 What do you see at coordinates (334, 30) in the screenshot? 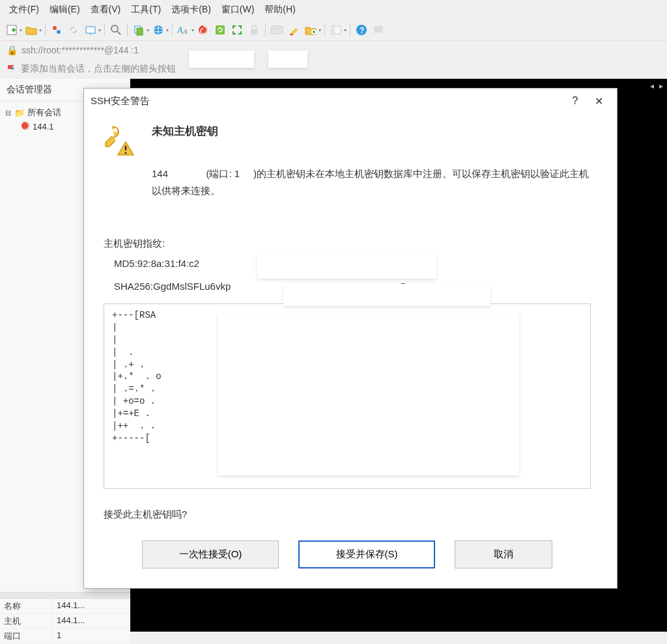
I see `toolbar: ▾ ▾ ▾ ▾ ▾ AA ▾ ▾ ▾ ?` at bounding box center [334, 30].